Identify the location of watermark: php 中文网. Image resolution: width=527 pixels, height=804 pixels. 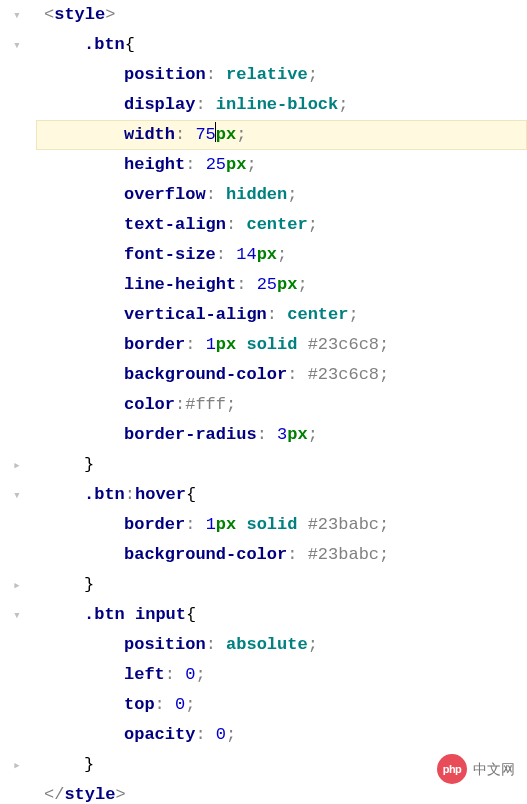
(476, 769).